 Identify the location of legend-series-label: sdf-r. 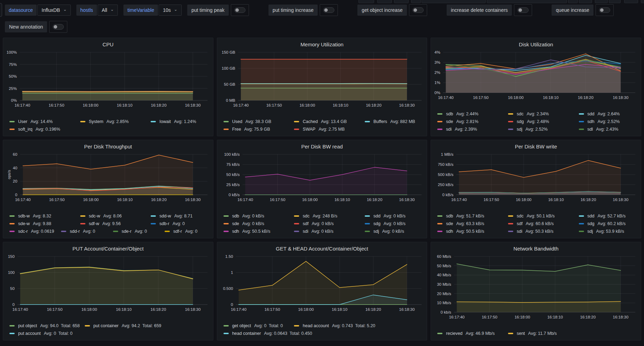
(178, 231).